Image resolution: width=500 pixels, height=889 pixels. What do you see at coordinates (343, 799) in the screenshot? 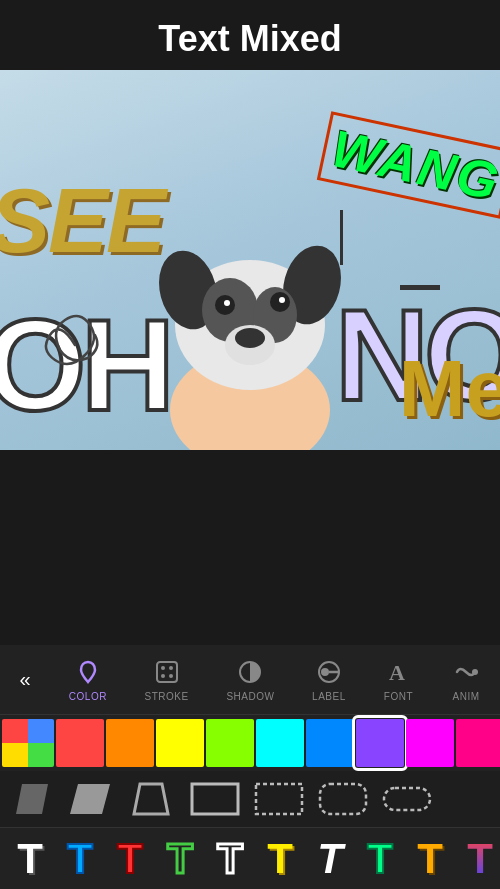
I see `shape-rounded-dotted` at bounding box center [343, 799].